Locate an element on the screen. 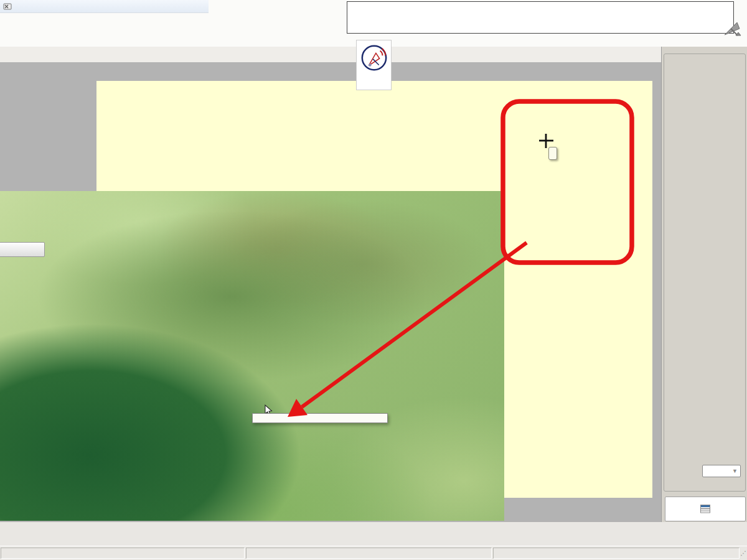 The width and height of the screenshot is (747, 560). ts-panel-button is located at coordinates (705, 509).